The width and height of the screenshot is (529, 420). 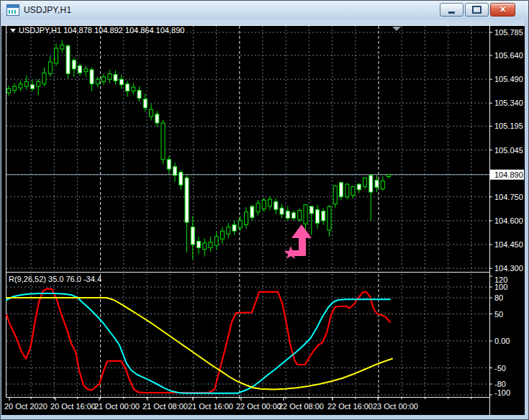 I want to click on maximize-icon, so click(x=476, y=10).